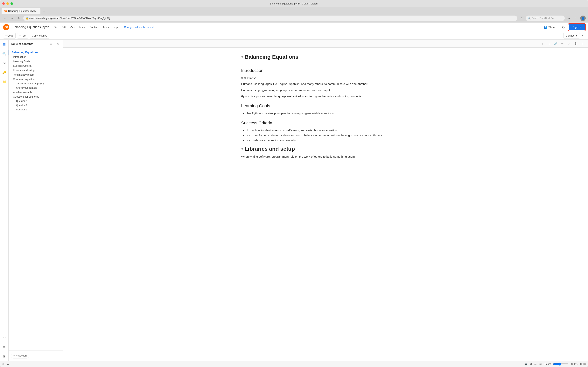 This screenshot has height=367, width=588. What do you see at coordinates (270, 149) in the screenshot?
I see `libraries-heading-text: Libraries and setup` at bounding box center [270, 149].